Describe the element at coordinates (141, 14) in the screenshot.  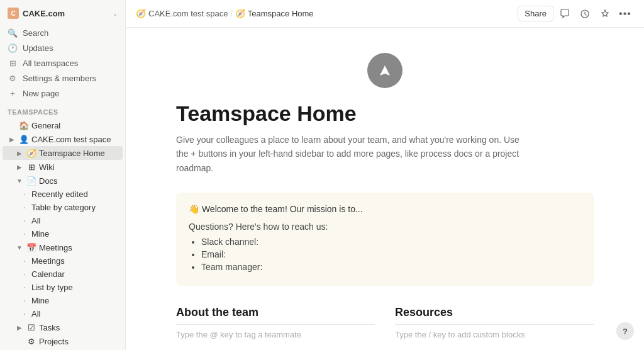
I see `breadcrumb-space-icon: 🧭` at that location.